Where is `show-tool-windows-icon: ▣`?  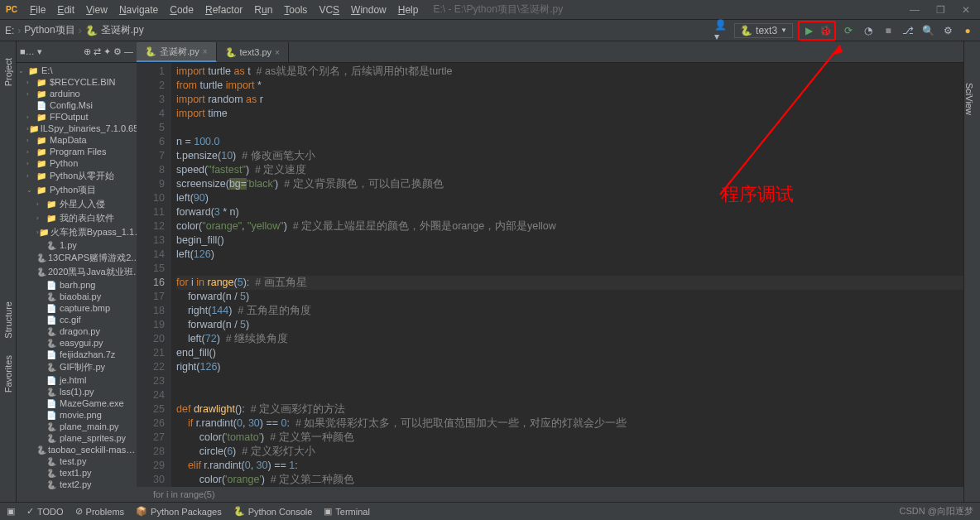
show-tool-windows-icon: ▣ is located at coordinates (11, 512).